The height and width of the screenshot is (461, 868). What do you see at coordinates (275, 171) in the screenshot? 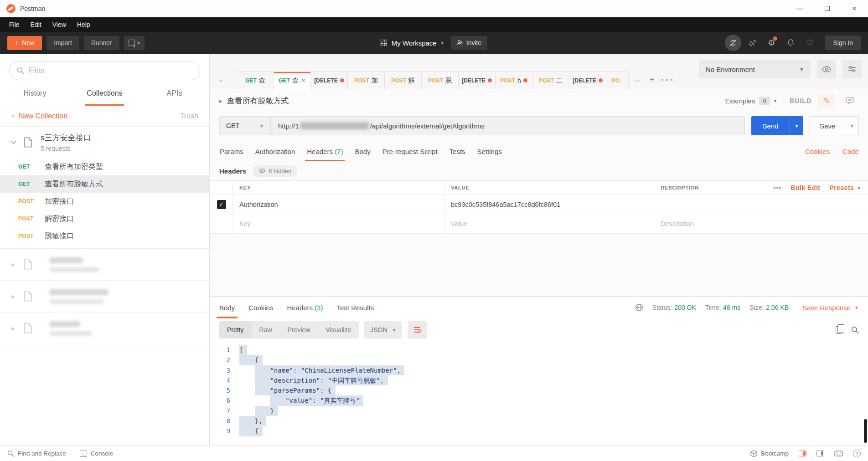
I see `hidden-headers-toggle: 6 hidden` at bounding box center [275, 171].